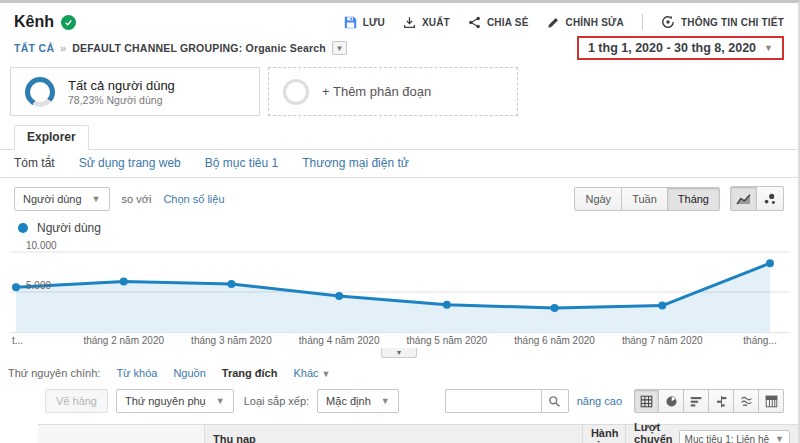 Image resolution: width=800 pixels, height=443 pixels. Describe the element at coordinates (744, 198) in the screenshot. I see `line-chart-button` at that location.